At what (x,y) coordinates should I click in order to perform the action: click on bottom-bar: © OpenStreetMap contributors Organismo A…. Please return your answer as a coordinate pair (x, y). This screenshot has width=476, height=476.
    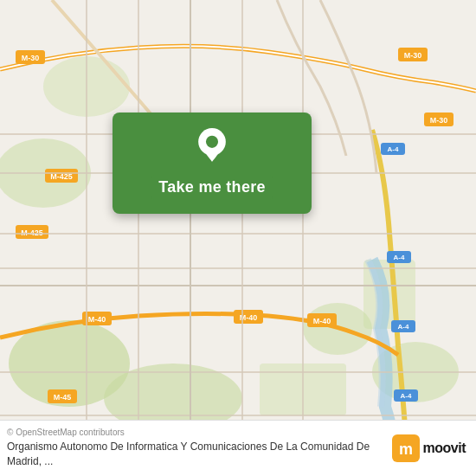
    Looking at the image, I should click on (238, 448).